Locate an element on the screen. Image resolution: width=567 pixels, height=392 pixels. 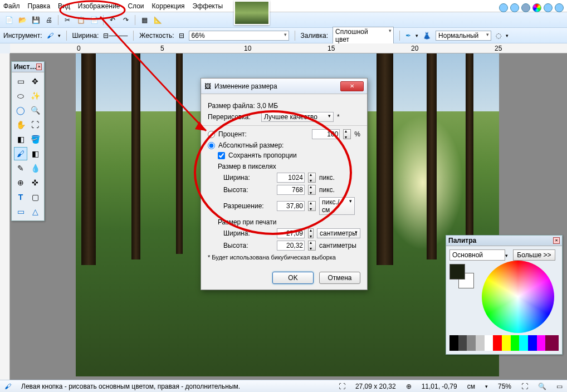
wand-tool: ✨ is located at coordinates (35, 96).